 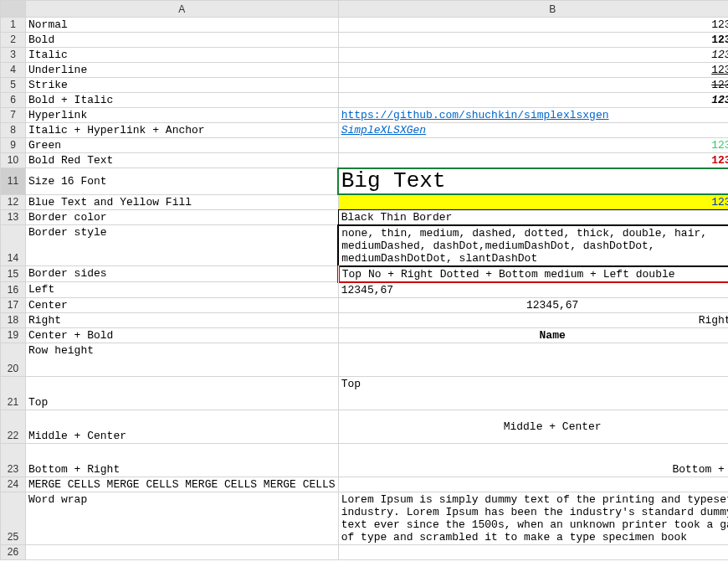 I want to click on cell-A16: Left, so click(x=182, y=290).